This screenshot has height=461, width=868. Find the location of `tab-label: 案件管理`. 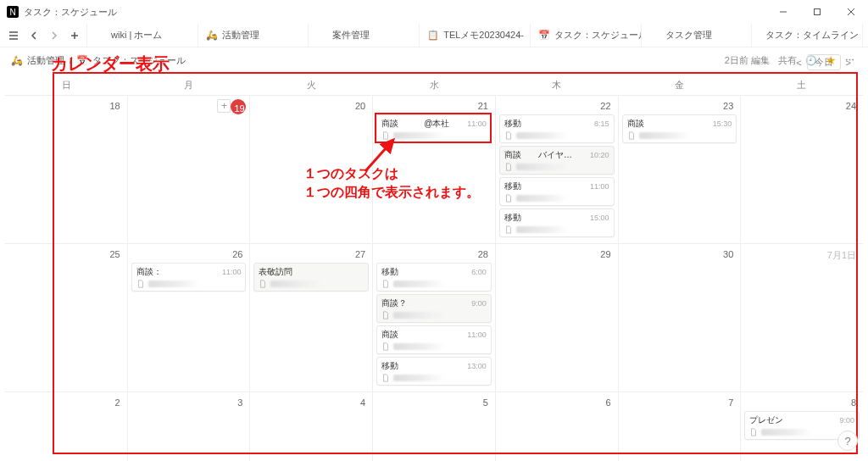

tab-label: 案件管理 is located at coordinates (351, 36).